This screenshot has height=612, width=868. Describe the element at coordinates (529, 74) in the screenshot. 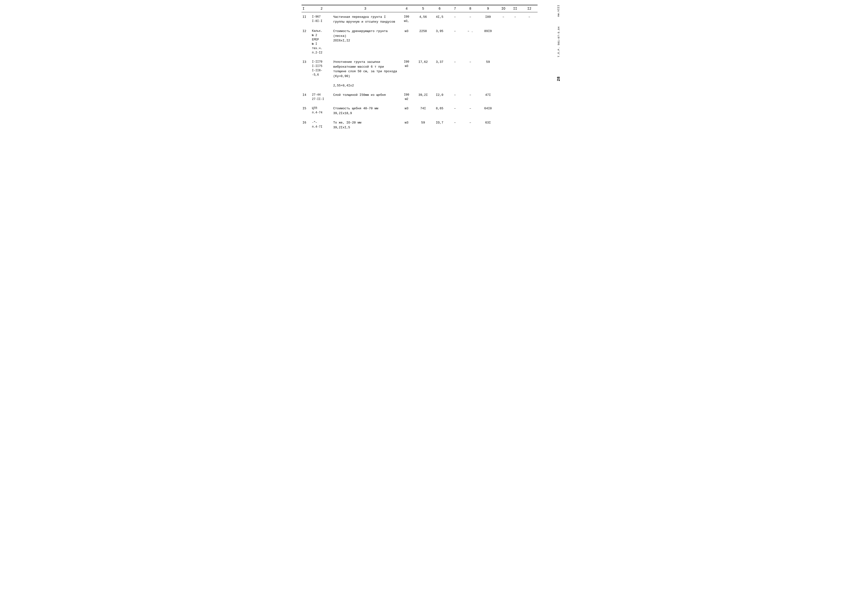

I see `row3-col12` at that location.